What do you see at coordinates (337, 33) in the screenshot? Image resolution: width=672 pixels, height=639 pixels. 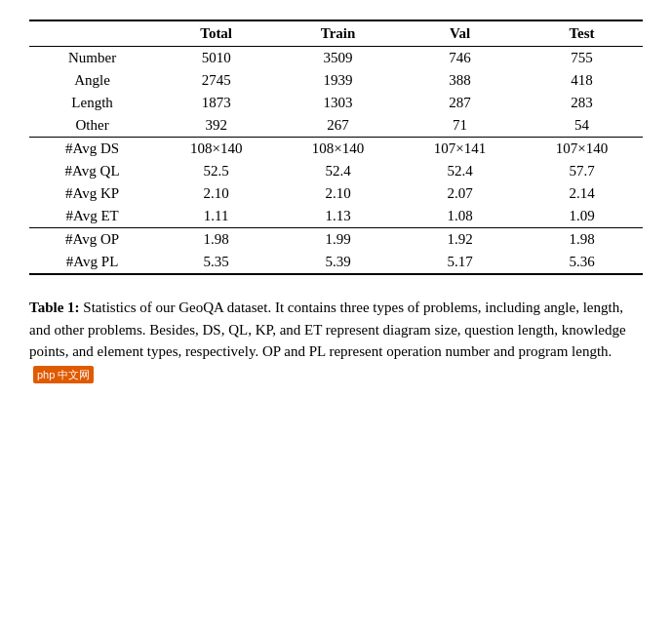 I see `col-header-train: Train` at bounding box center [337, 33].